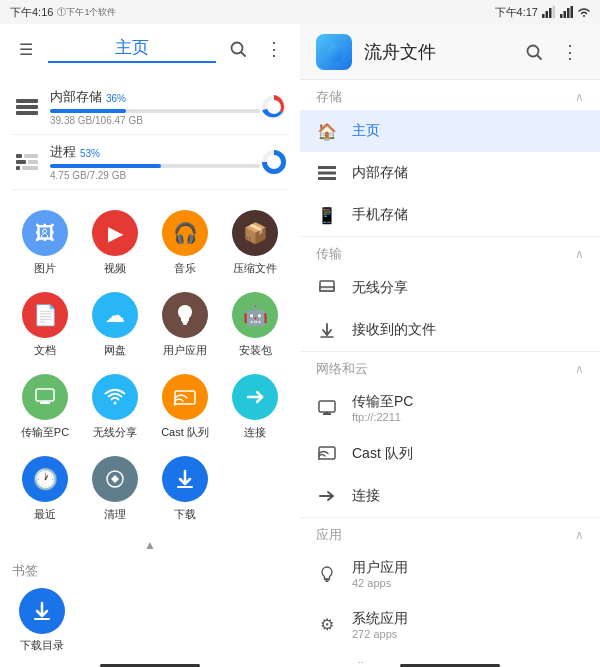 This screenshot has width=600, height=667. I want to click on system-apps-nav-icon: ⚙, so click(327, 625).